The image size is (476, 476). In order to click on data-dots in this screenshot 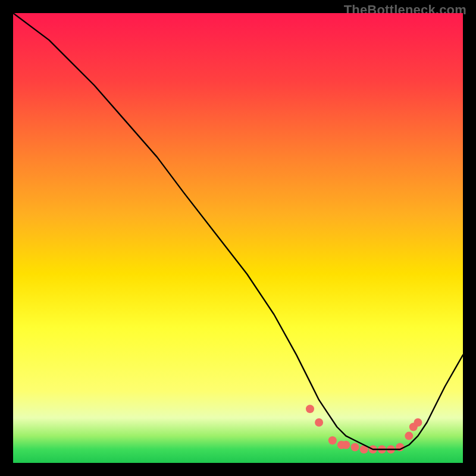, I will do `click(364, 429)`.